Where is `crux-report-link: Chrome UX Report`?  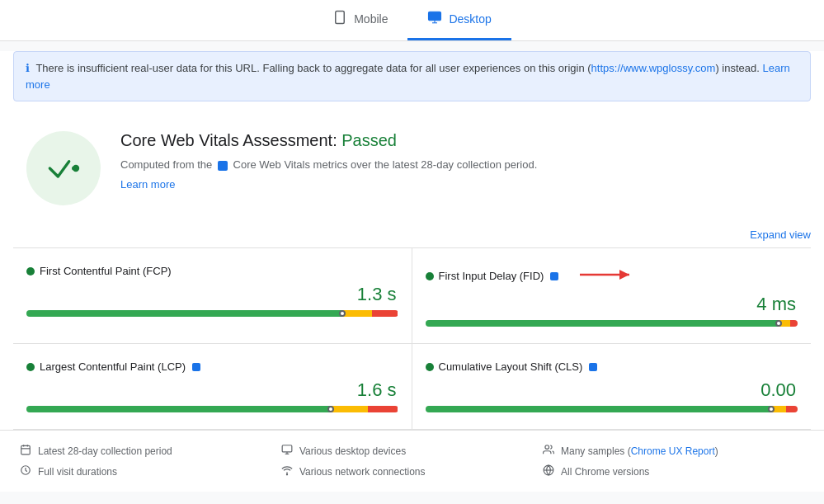
crux-report-link: Chrome UX Report is located at coordinates (673, 451).